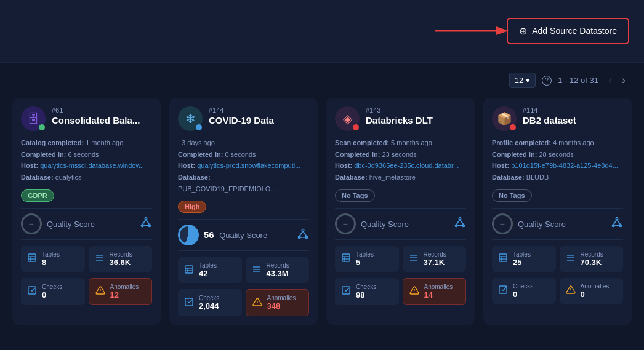  I want to click on card-1: ❄ #144 COVID-19 Data : 3 days ago Comple…, so click(244, 212).